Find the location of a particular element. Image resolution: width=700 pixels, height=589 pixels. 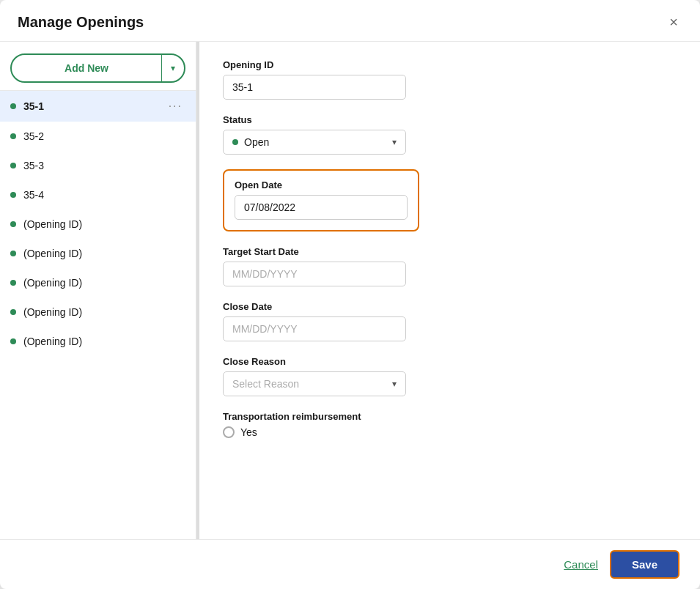

open-date-input is located at coordinates (321, 207).